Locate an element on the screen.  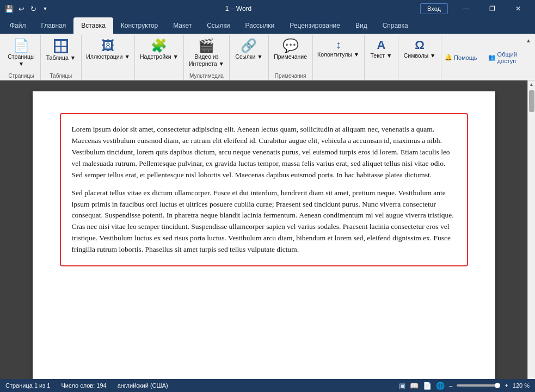
read-mode-icon: 📖 is located at coordinates (414, 386).